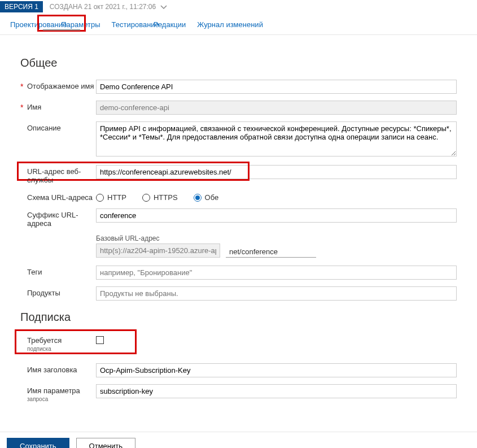 This screenshot has height=448, width=477. I want to click on base-url-prefix, so click(158, 251).